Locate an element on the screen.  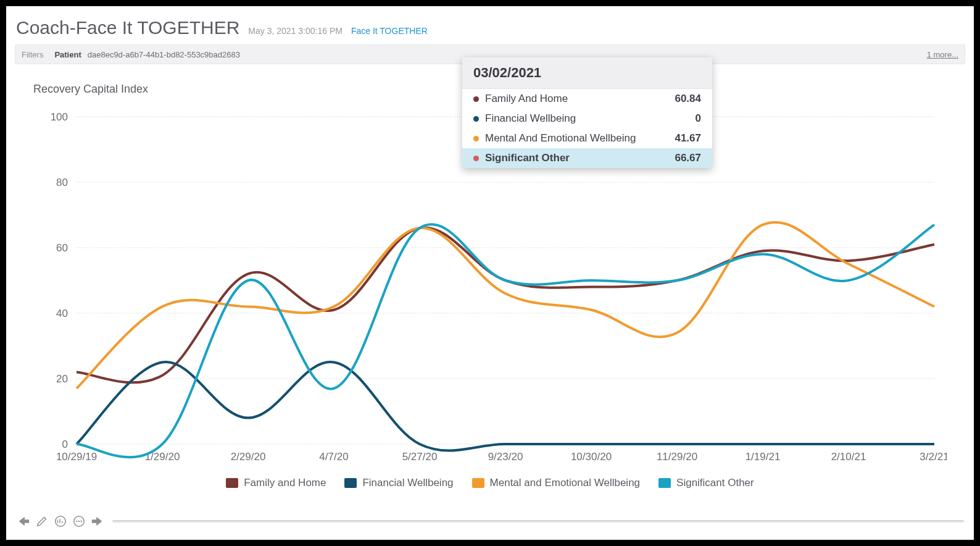
svg-text: 2/29/20 is located at coordinates (248, 457).